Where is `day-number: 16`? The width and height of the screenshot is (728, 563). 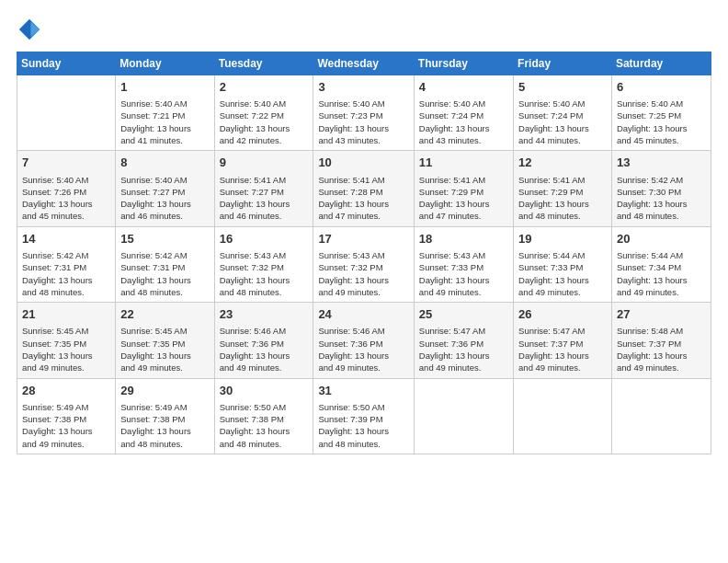 day-number: 16 is located at coordinates (265, 239).